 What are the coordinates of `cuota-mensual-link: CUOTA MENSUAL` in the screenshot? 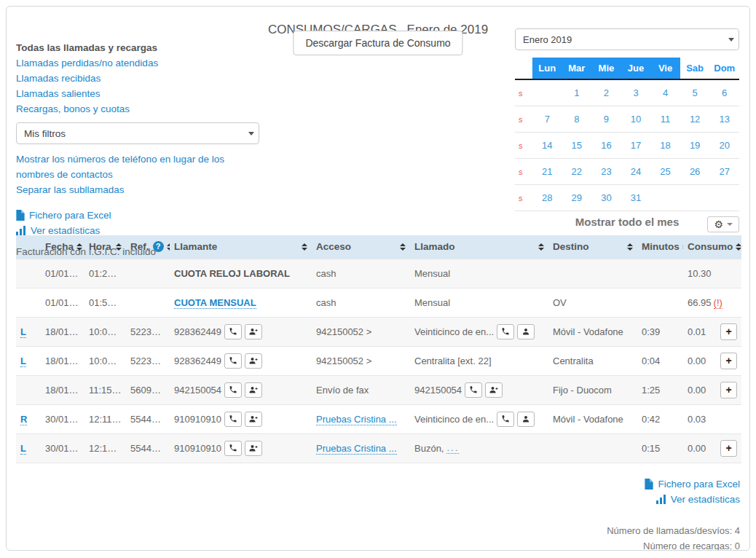 It's located at (216, 303).